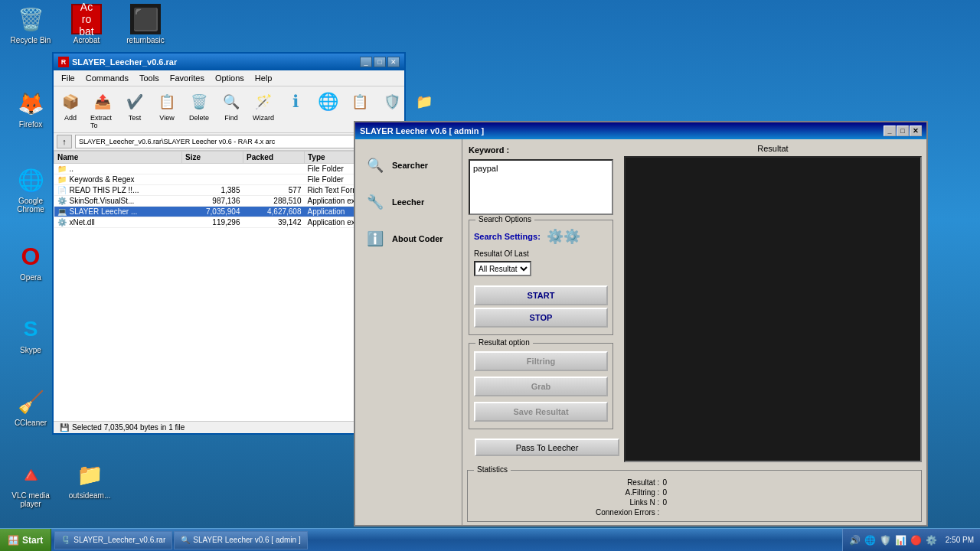  Describe the element at coordinates (135, 106) in the screenshot. I see `toolbar-test-button: ✔️ Test` at that location.